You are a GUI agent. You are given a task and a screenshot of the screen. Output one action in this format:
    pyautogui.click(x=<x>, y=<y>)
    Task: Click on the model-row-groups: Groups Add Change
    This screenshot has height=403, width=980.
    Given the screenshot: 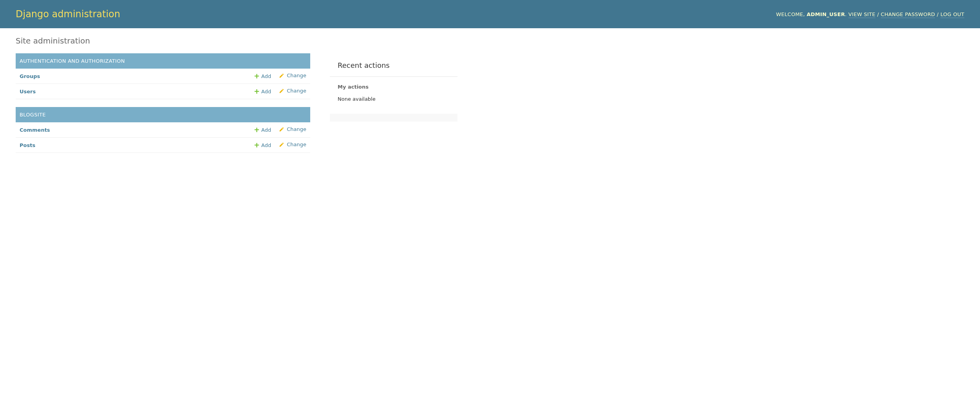 What is the action you would take?
    pyautogui.click(x=163, y=76)
    